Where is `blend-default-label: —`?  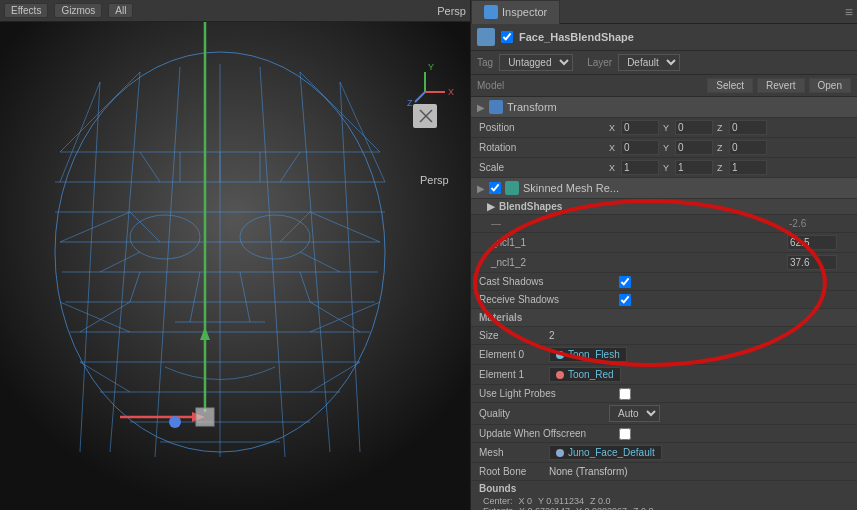
blend-default-label: — is located at coordinates (639, 224).